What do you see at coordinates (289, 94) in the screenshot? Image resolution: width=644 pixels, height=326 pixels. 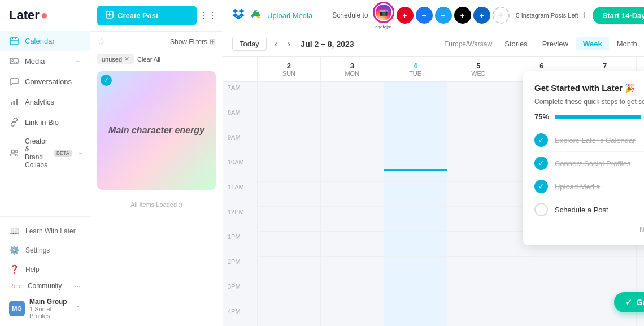 I see `time-cell-7AM-day0` at bounding box center [289, 94].